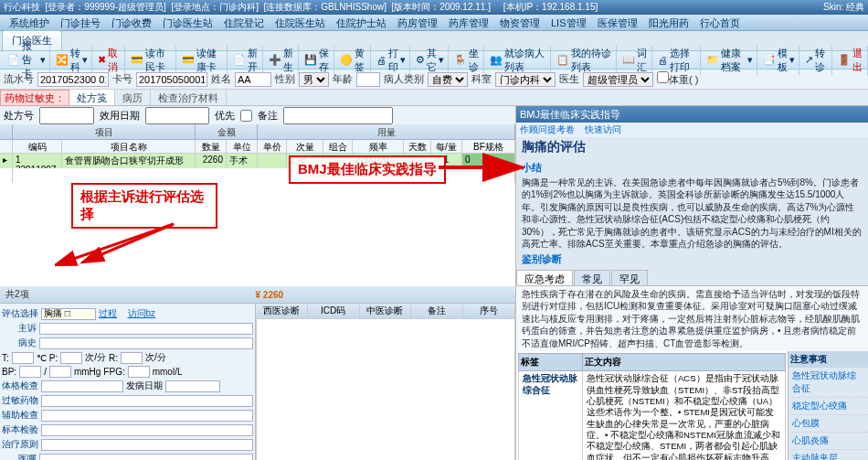 The width and height of the screenshot is (868, 460). Describe the element at coordinates (60, 371) in the screenshot. I see `bp2-input` at that location.